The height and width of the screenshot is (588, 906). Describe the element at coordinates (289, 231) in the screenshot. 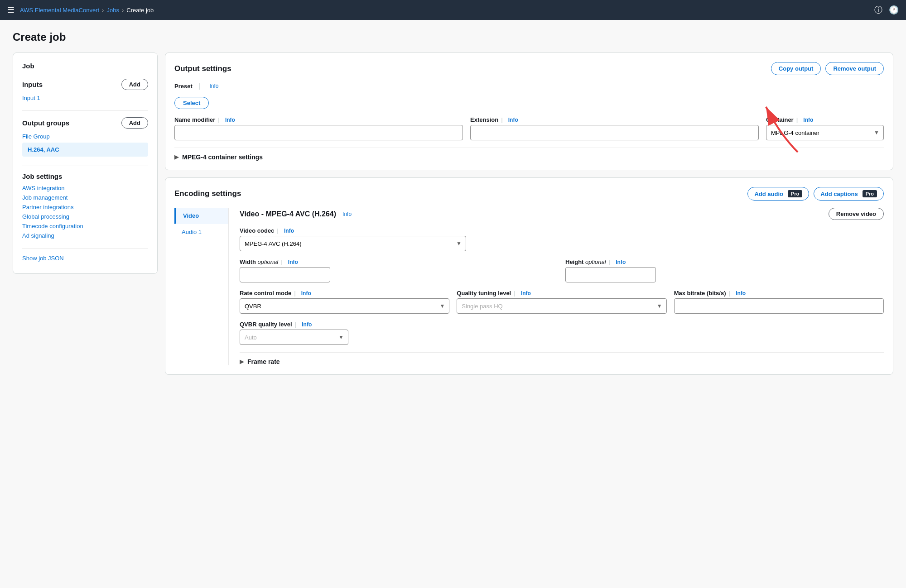

I see `video-codec-info-link: Info` at that location.